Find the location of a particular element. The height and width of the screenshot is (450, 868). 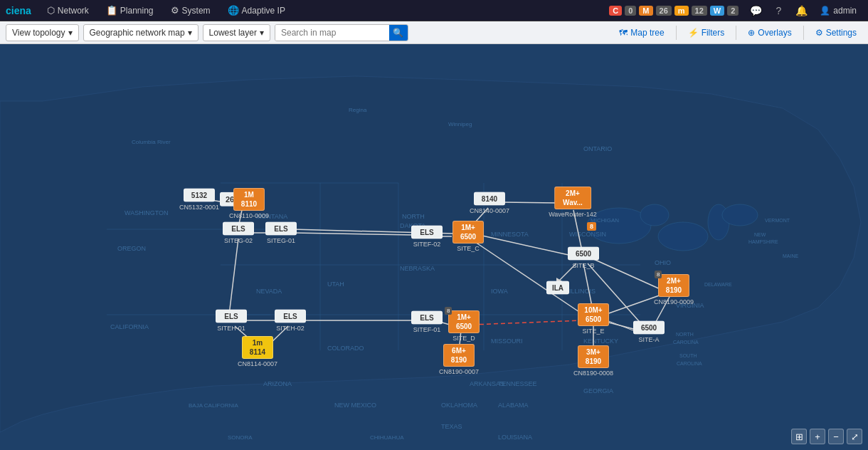

badge-m: M is located at coordinates (646, 11).